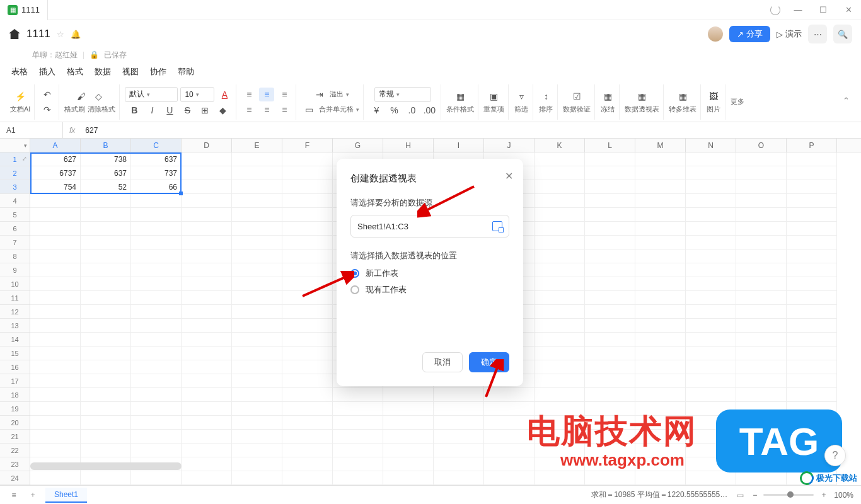 This screenshot has height=504, width=861. I want to click on menu-data: 数据, so click(103, 72).